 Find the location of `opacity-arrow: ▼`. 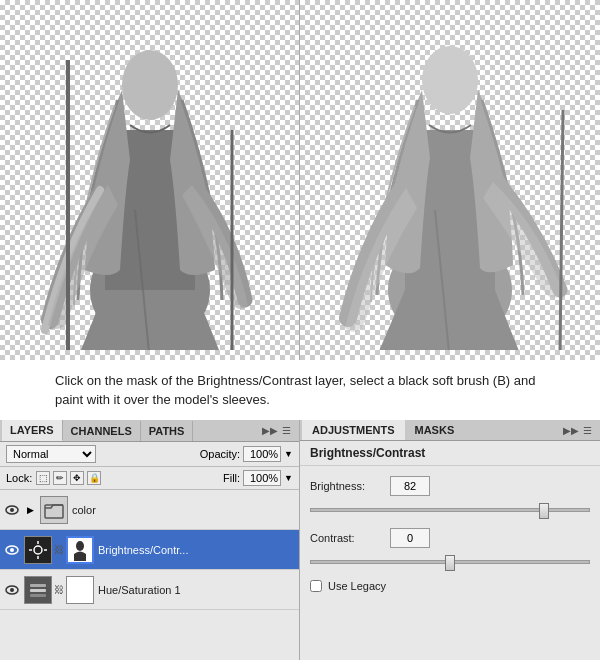

opacity-arrow: ▼ is located at coordinates (288, 454).